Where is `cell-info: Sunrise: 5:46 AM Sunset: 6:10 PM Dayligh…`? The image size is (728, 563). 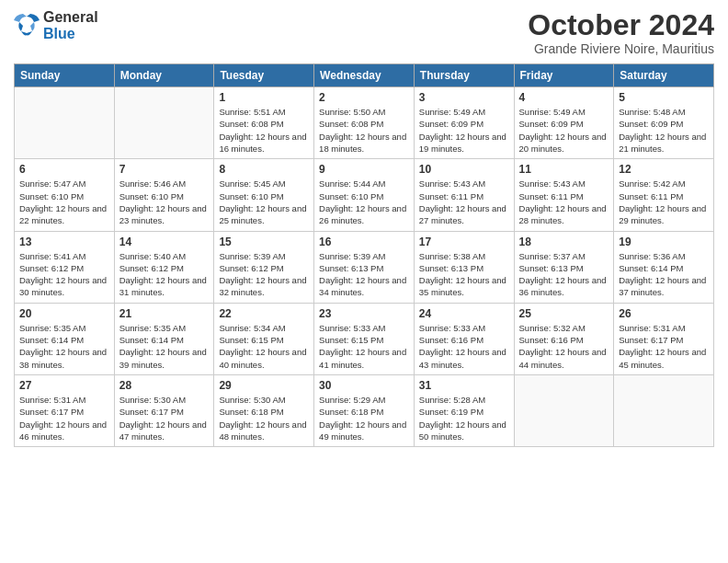
cell-info: Sunrise: 5:46 AM Sunset: 6:10 PM Dayligh… is located at coordinates (165, 202).